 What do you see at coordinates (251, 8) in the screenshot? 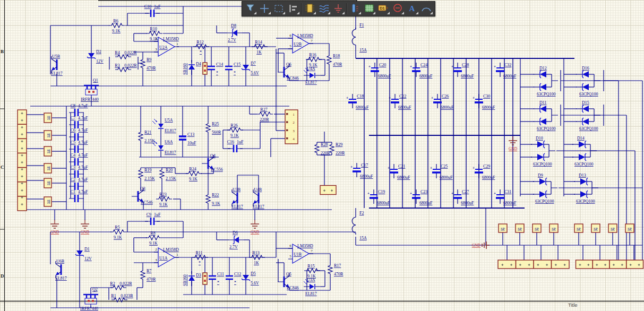
I see `filter-icon` at bounding box center [251, 8].